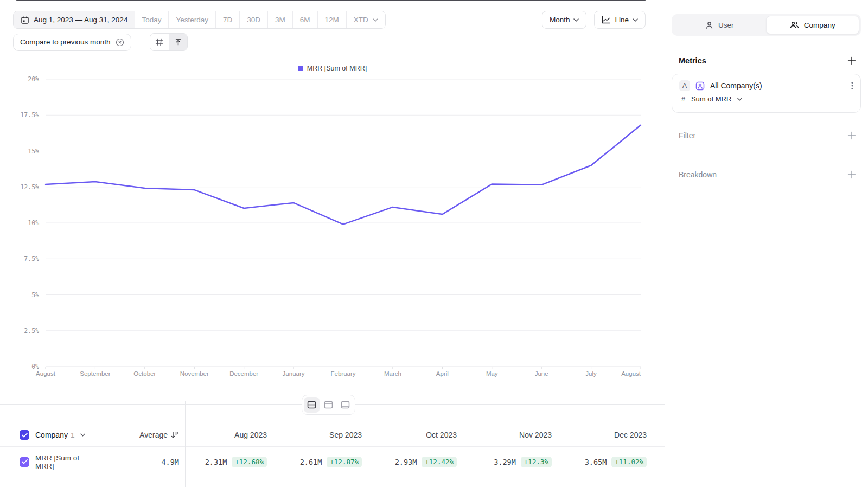 This screenshot has width=868, height=487. What do you see at coordinates (332, 68) in the screenshot?
I see `chart-legend: MRR [Sum of MRR]` at bounding box center [332, 68].